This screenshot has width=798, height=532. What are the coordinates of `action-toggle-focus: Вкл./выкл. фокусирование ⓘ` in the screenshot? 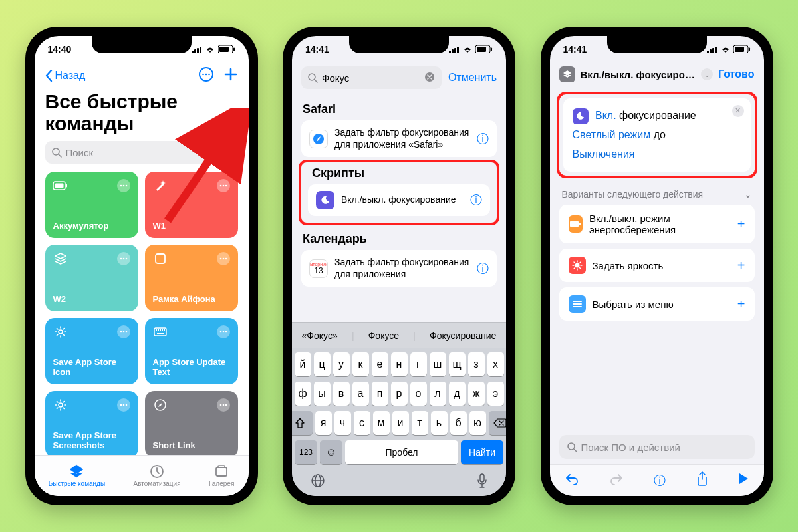 It's located at (399, 200).